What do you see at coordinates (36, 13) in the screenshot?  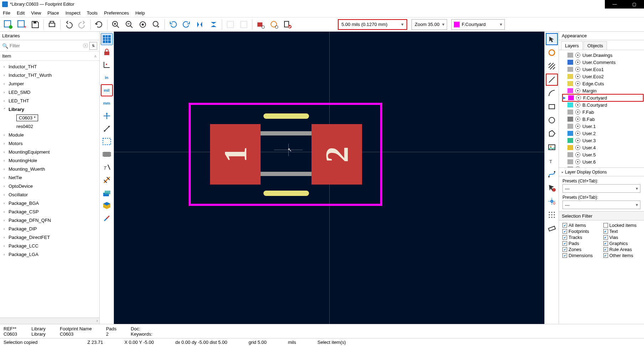 I see `menu-view: View` at bounding box center [36, 13].